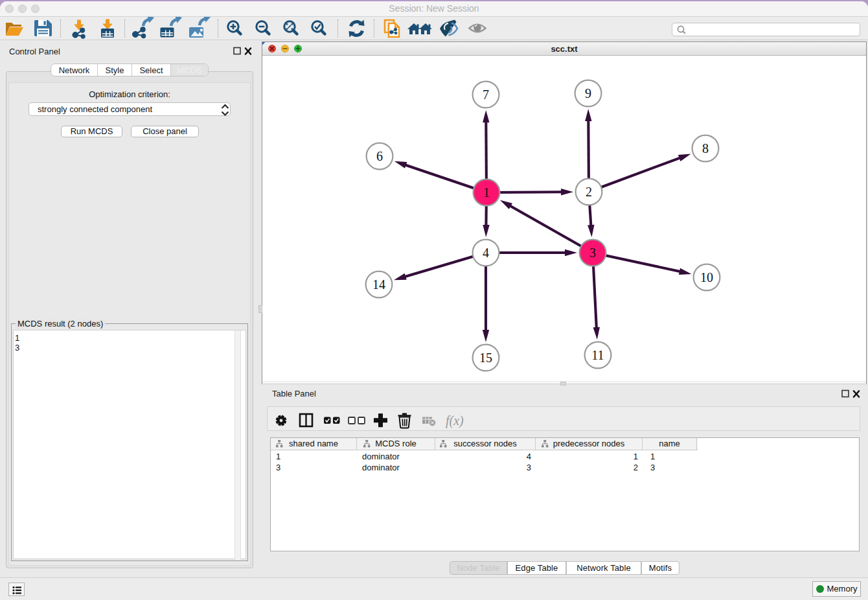  Describe the element at coordinates (486, 358) in the screenshot. I see `svg-text: 15` at that location.